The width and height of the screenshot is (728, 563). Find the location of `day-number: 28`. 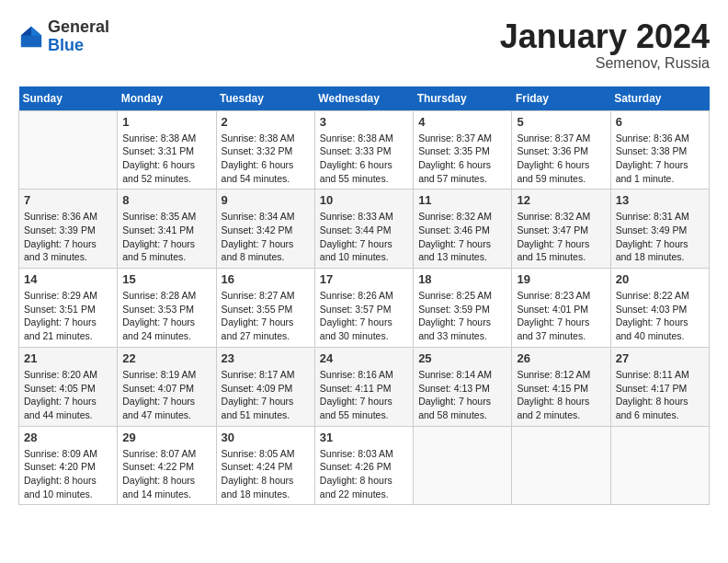

day-number: 28 is located at coordinates (68, 438).